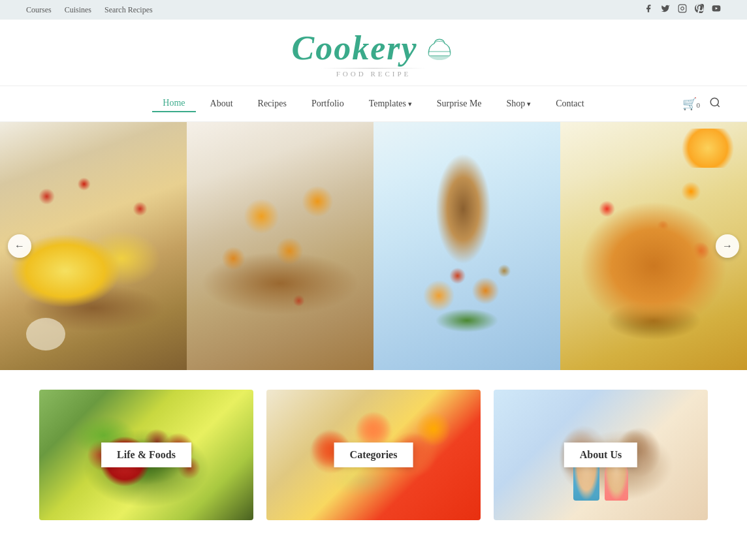 The width and height of the screenshot is (747, 560). Describe the element at coordinates (374, 455) in the screenshot. I see `category-card-categories: Categories` at that location.